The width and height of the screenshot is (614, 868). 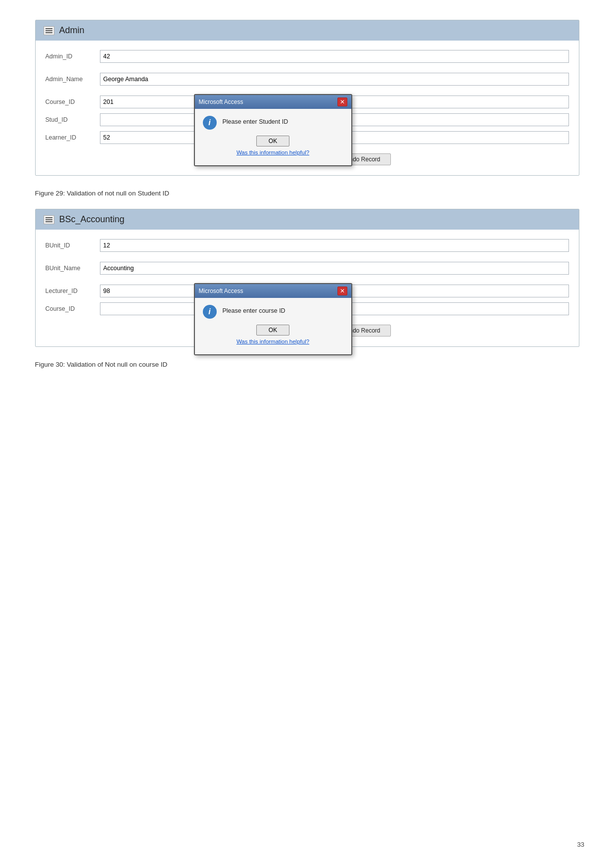 What do you see at coordinates (334, 268) in the screenshot?
I see `bunit-name-input` at bounding box center [334, 268].